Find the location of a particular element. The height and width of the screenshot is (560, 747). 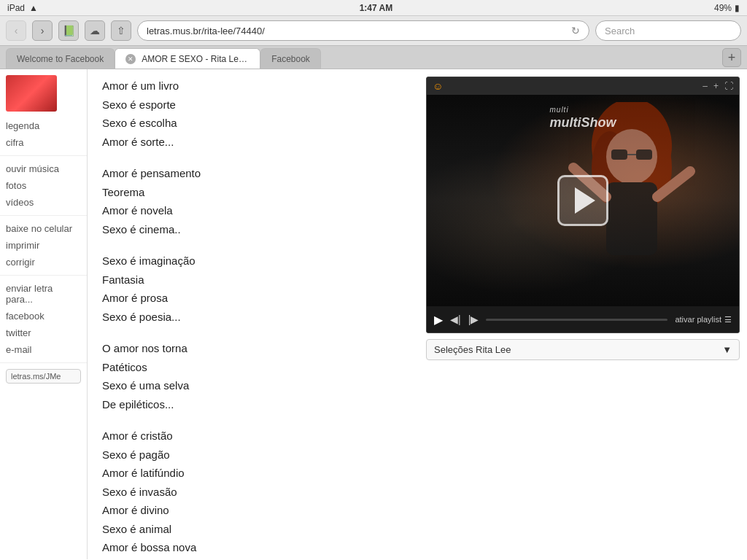

back-button: ‹ is located at coordinates (16, 31).